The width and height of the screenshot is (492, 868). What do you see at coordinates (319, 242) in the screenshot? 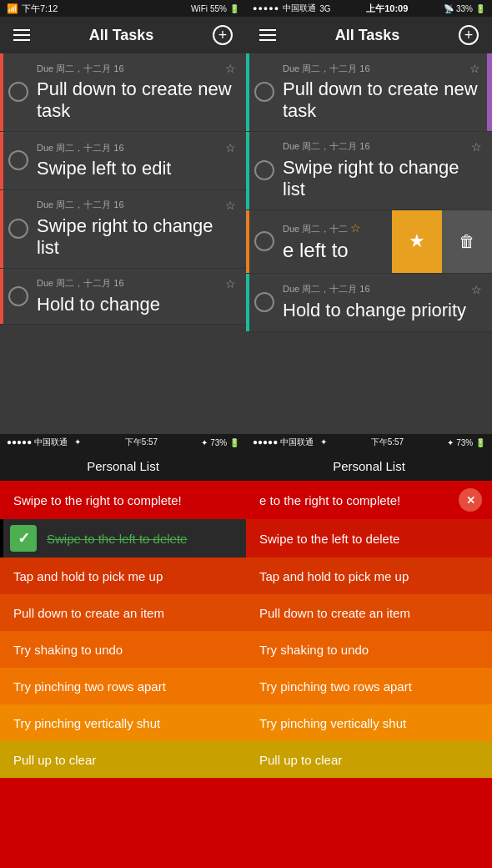
I see `swiped-task-content: Due 周二，十二 ☆ e left to` at bounding box center [319, 242].